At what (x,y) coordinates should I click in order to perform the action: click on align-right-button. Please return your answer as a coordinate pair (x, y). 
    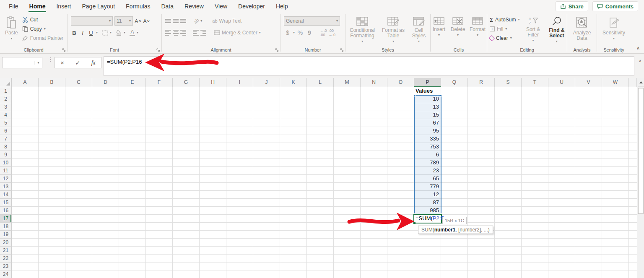
    Looking at the image, I should click on (183, 33).